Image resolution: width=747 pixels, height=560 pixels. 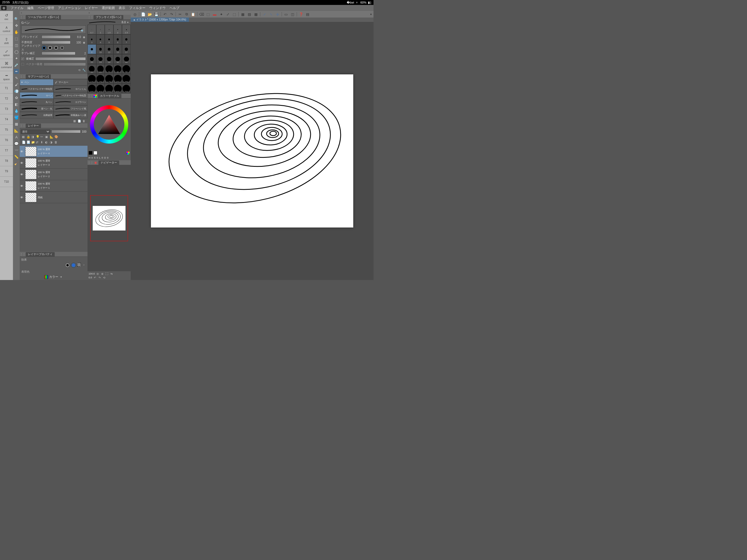 What do you see at coordinates (6, 109) in the screenshot?
I see `edge-t3: T3` at bounding box center [6, 109].